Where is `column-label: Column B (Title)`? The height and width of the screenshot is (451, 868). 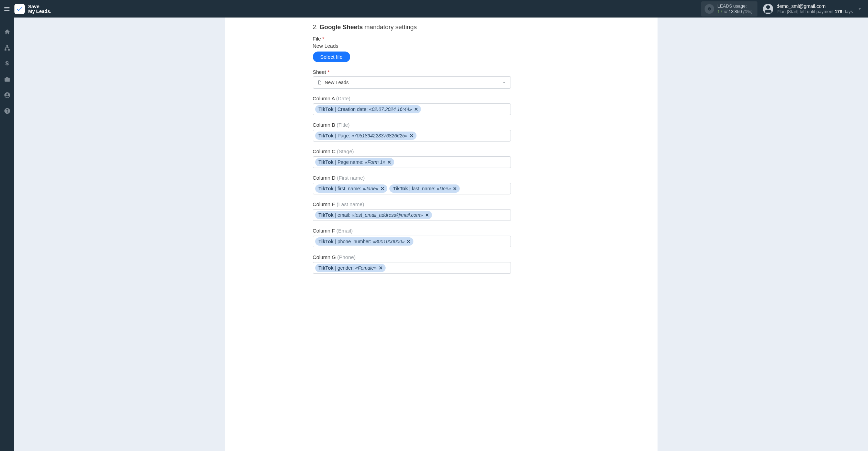
column-label: Column B (Title) is located at coordinates (412, 125).